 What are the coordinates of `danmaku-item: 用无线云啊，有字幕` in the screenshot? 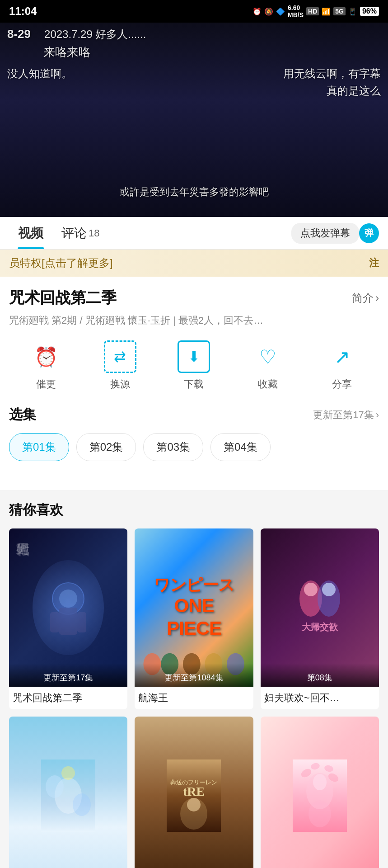 It's located at (332, 74).